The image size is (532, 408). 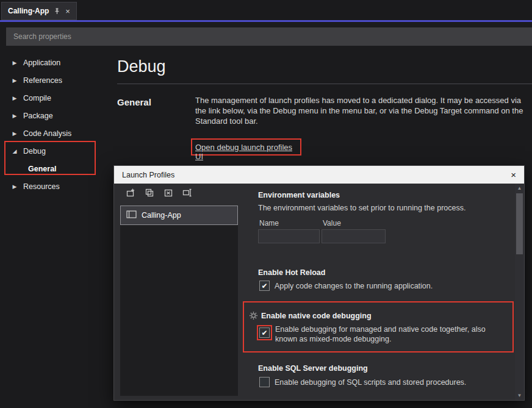 I want to click on rename-profile-button, so click(x=187, y=194).